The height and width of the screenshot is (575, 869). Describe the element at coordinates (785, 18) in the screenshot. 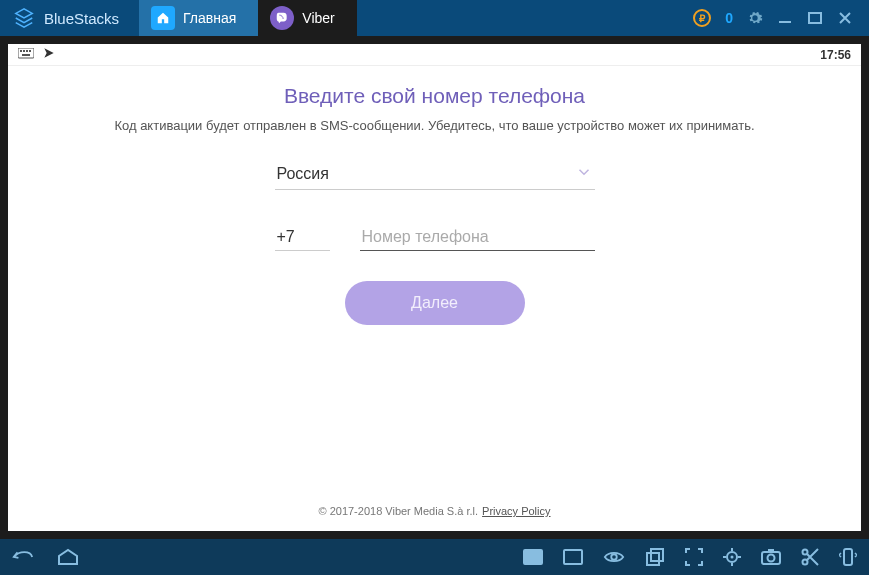

I see `minimize-icon` at that location.